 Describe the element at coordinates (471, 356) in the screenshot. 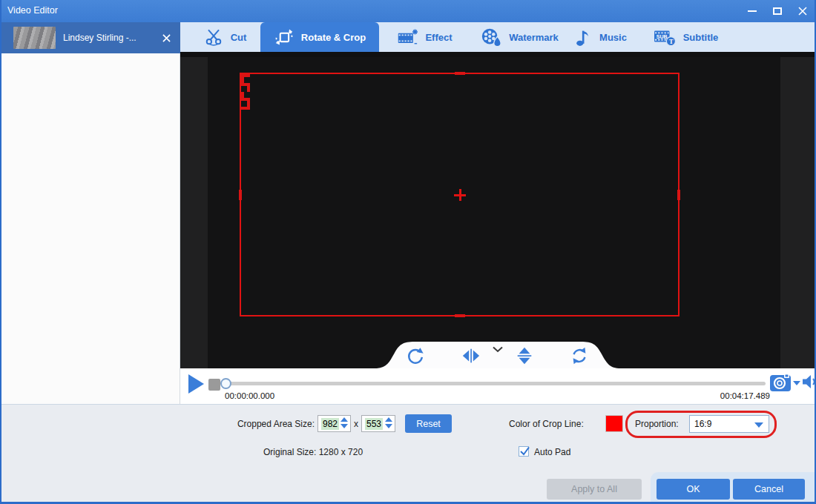

I see `flip-horizontal-icon` at that location.